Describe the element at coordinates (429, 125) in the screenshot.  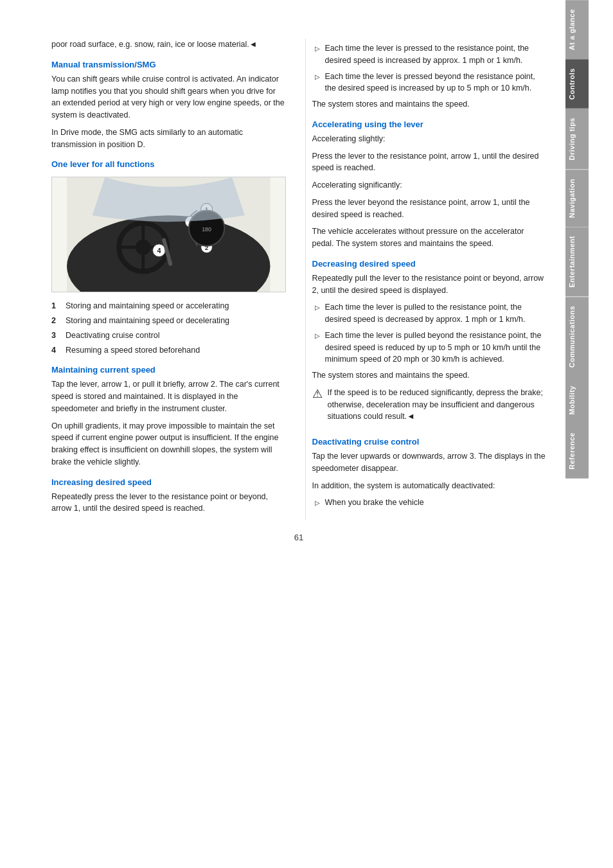
I see `accelerating-heading: Accelerating using the lever` at that location.